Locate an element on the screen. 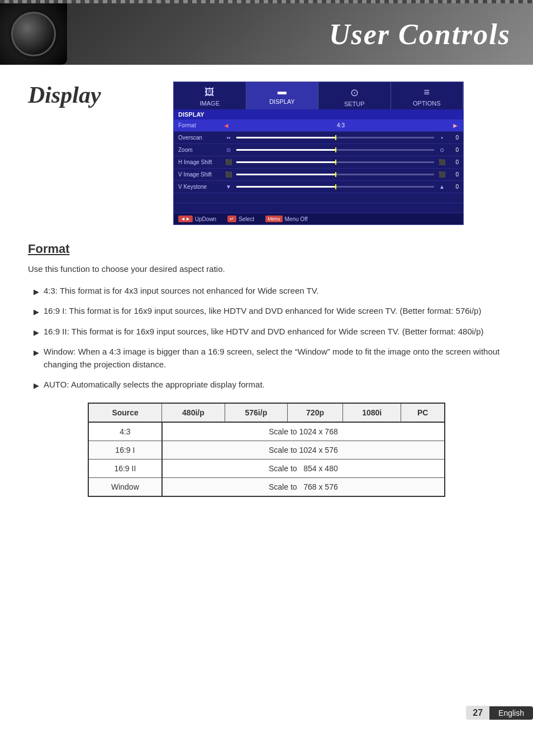 This screenshot has width=533, height=756. tab-display: ▬ DISPLAY is located at coordinates (283, 96).